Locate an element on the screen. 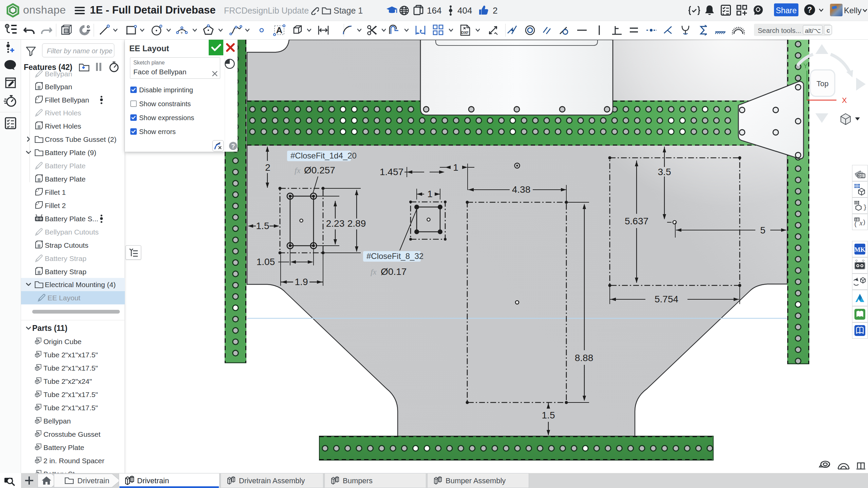 This screenshot has height=488, width=868. svg-text: 4.38 is located at coordinates (521, 189).